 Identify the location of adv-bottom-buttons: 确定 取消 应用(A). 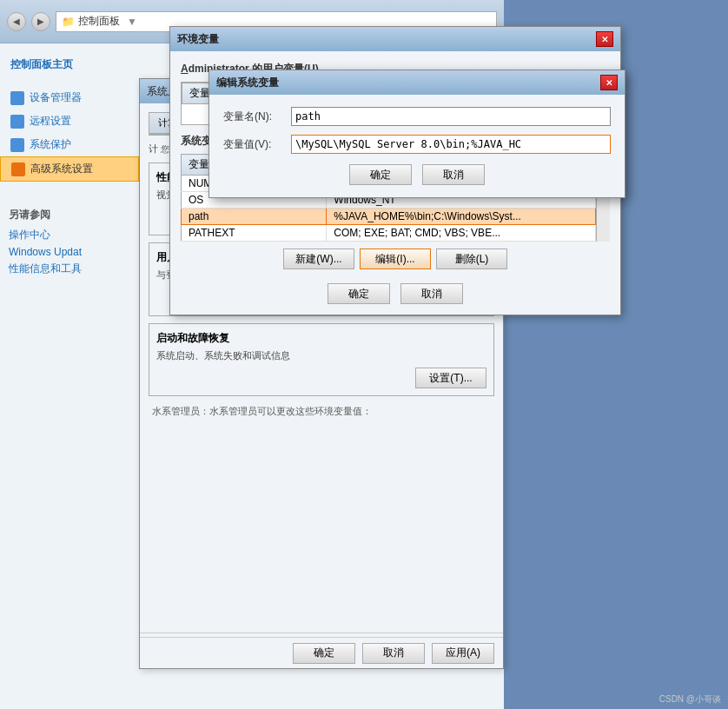
(321, 653).